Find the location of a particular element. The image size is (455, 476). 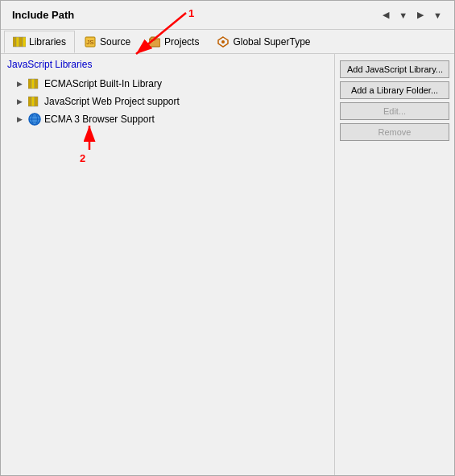

tree-item-ecmascript: ▶ ECMAScript Built-In Library is located at coordinates (168, 84).